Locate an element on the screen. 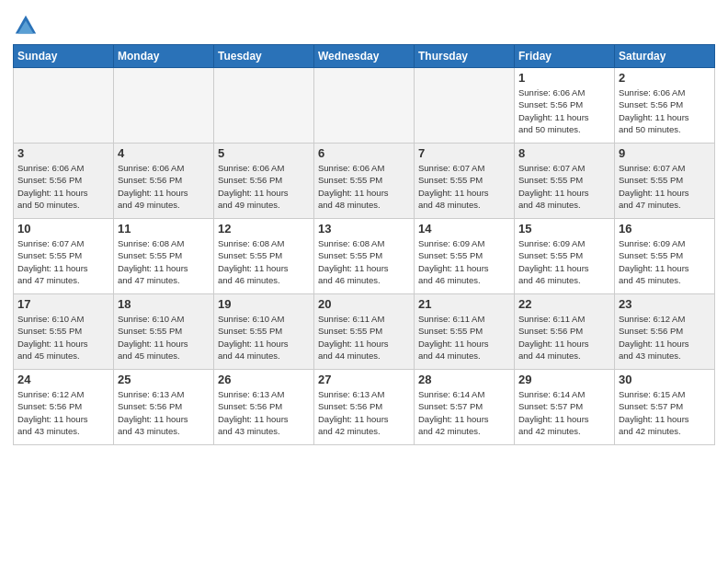  calendar-cell: 21Sunrise: 6:11 AM Sunset: 5:55 PM Dayli… is located at coordinates (465, 332).